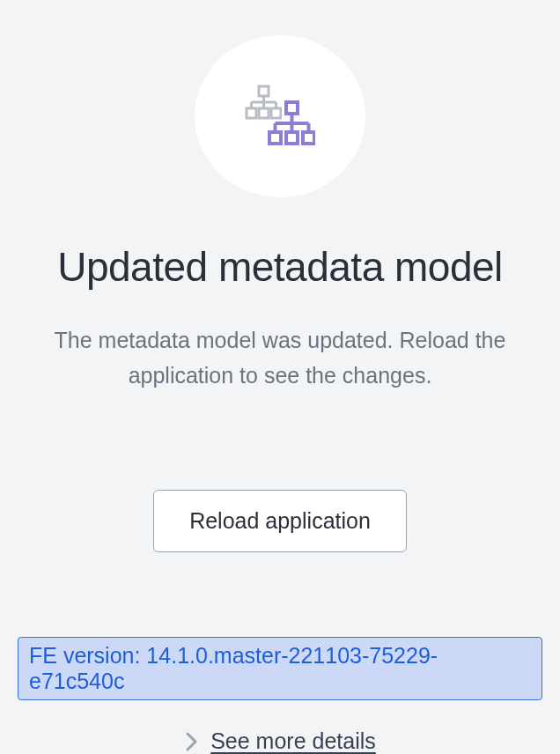 This screenshot has width=560, height=754. Describe the element at coordinates (280, 116) in the screenshot. I see `icon-container` at that location.